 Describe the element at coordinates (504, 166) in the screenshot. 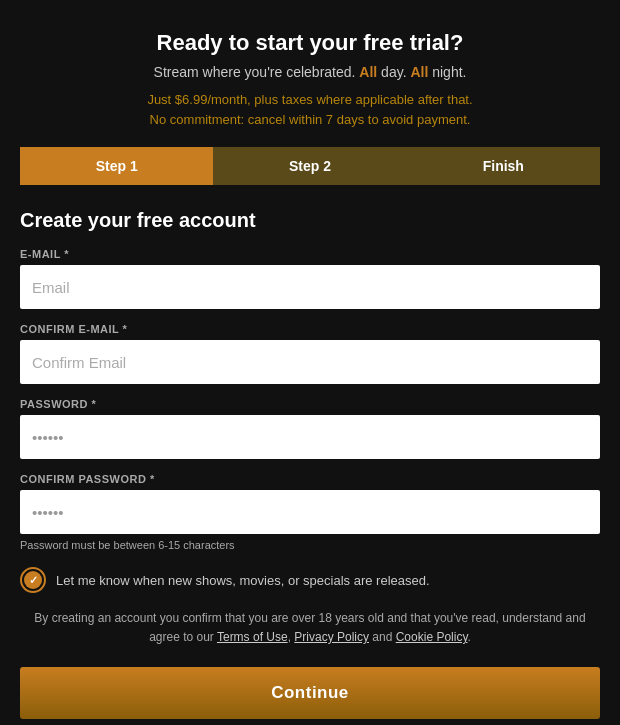

I see `step-finish-label: Finish` at that location.